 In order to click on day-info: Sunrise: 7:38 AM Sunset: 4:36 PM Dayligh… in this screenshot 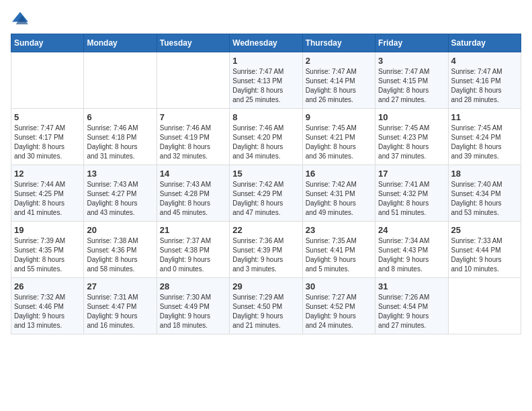, I will do `click(120, 255)`.